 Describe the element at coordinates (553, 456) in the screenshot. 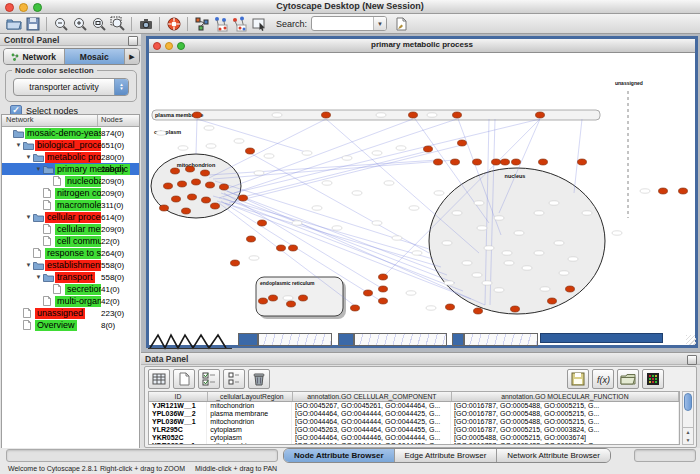

I see `tab-network-attribute-browser: Network Attribute Browser` at that location.